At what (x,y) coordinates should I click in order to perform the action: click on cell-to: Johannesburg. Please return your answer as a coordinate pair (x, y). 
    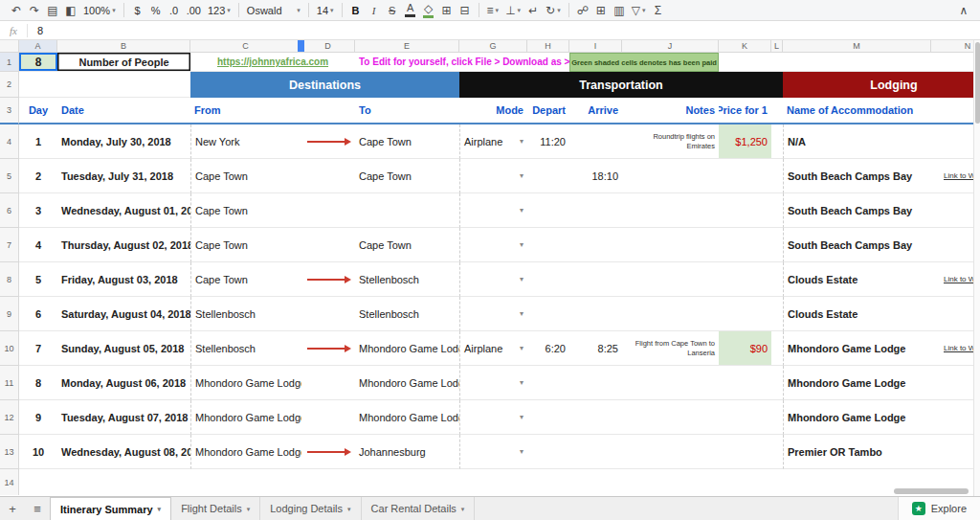
    Looking at the image, I should click on (408, 452).